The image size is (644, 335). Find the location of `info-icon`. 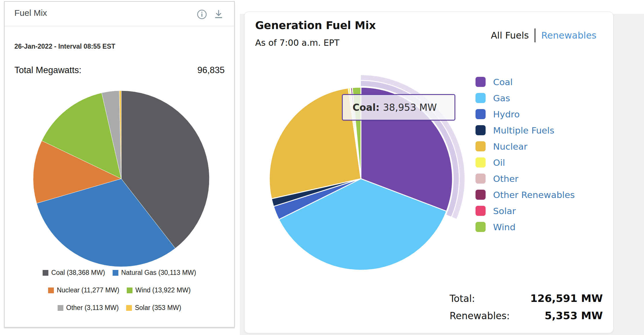

info-icon is located at coordinates (202, 14).